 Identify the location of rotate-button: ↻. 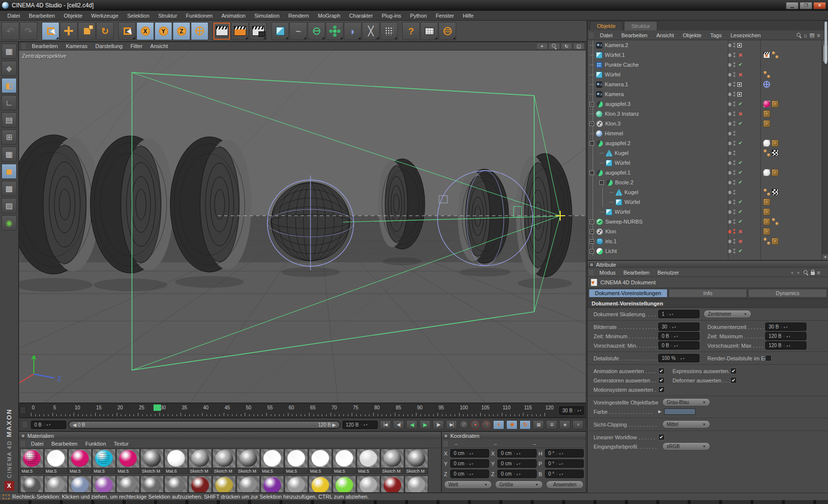
(105, 31).